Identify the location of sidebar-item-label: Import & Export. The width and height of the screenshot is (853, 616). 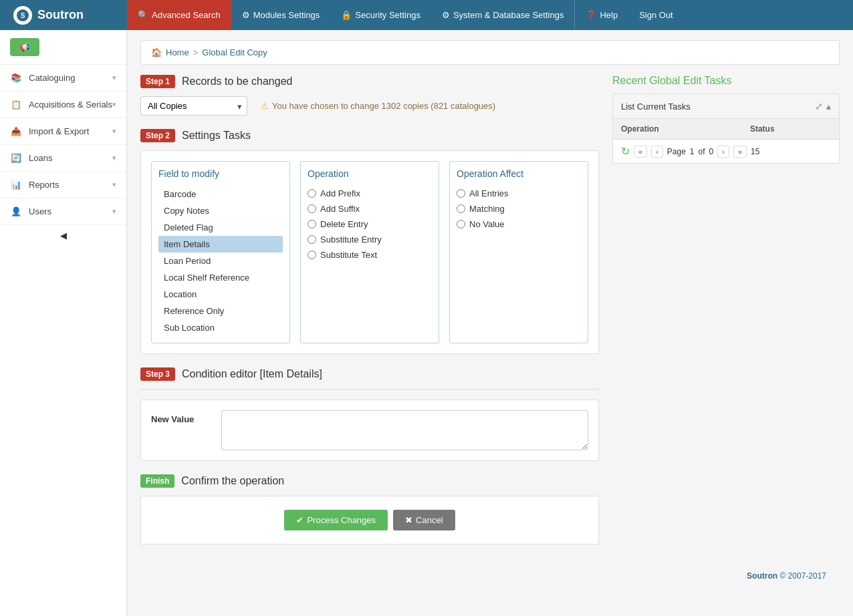
(59, 131).